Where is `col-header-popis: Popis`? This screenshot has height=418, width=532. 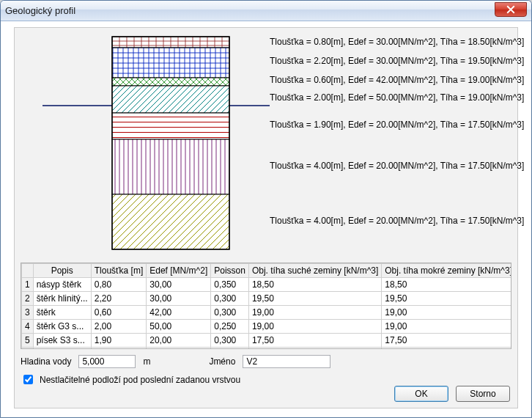 col-header-popis: Popis is located at coordinates (62, 271).